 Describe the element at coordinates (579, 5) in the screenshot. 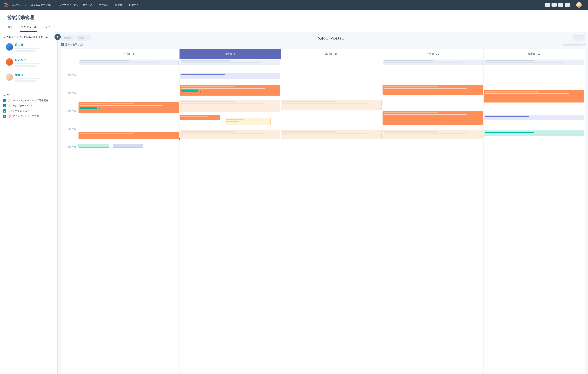

I see `user-avatar` at that location.